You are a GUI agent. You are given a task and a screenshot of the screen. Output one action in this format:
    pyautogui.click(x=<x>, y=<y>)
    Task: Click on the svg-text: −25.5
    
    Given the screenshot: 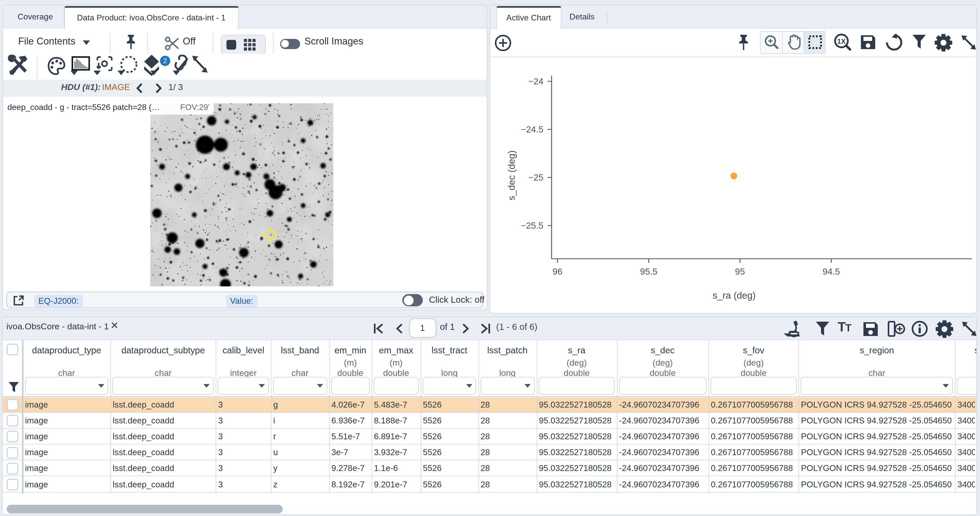 What is the action you would take?
    pyautogui.click(x=532, y=225)
    